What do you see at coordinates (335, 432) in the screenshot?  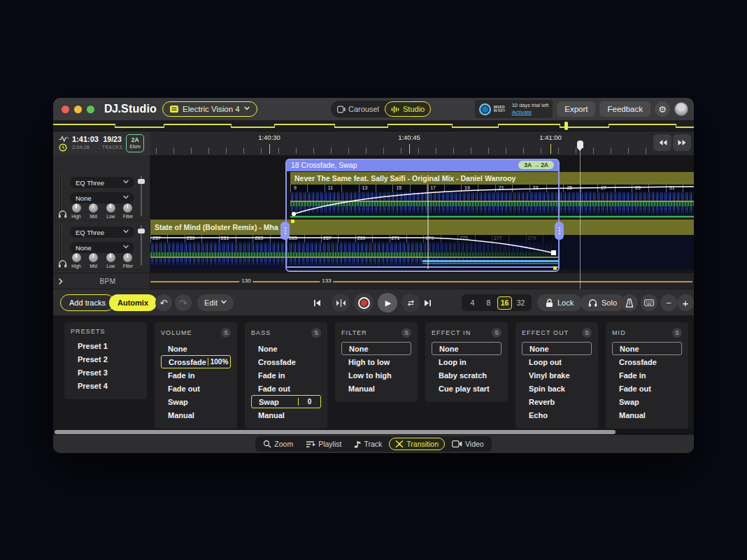 I see `scrollbar-thumb` at bounding box center [335, 432].